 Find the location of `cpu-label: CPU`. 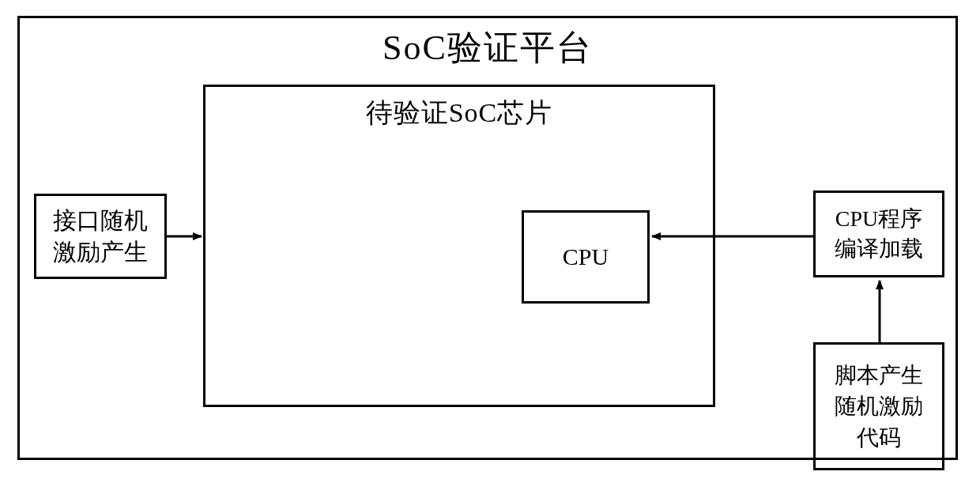

cpu-label: CPU is located at coordinates (586, 257).